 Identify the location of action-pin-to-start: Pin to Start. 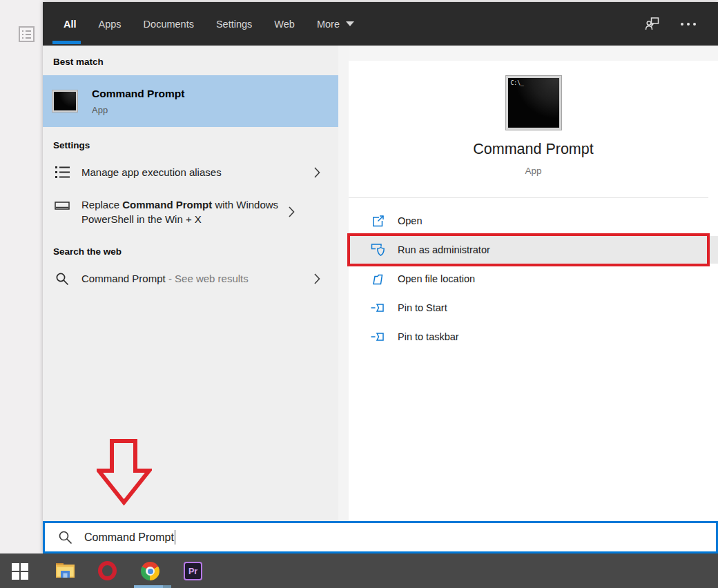
(533, 308).